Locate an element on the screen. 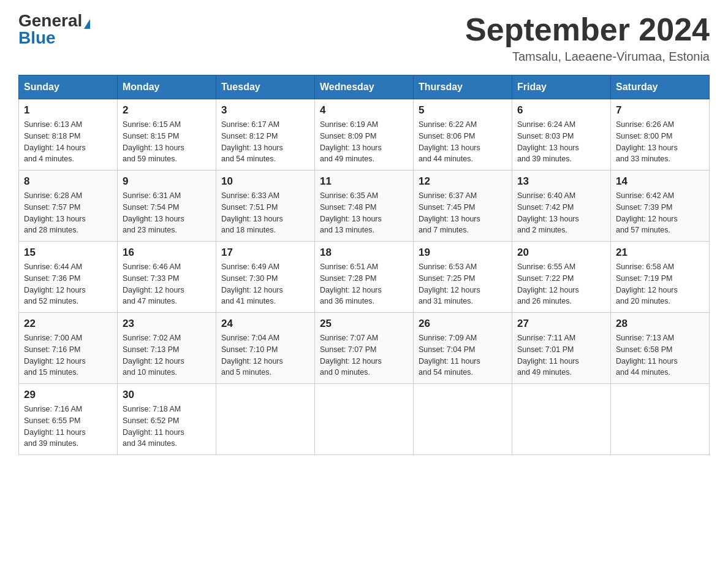 The height and width of the screenshot is (563, 728). day-info: Sunrise: 7:00 AMSunset: 7:16 PMDaylight:… is located at coordinates (68, 356).